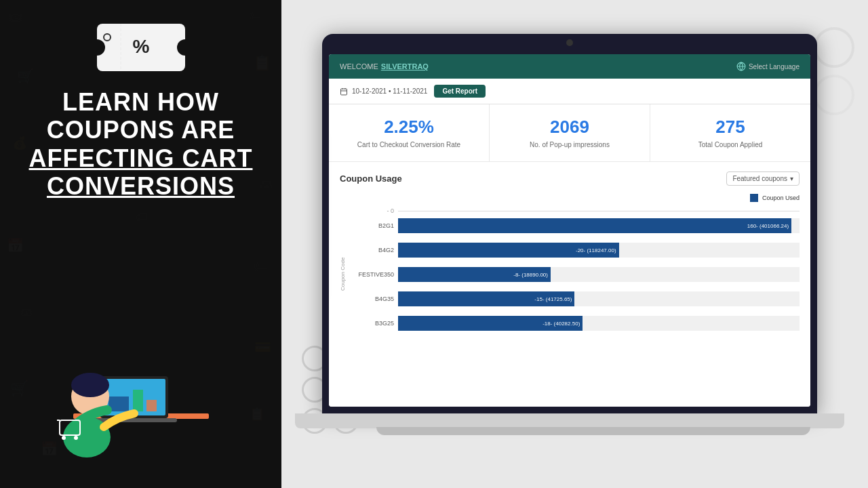 Image resolution: width=868 pixels, height=488 pixels. What do you see at coordinates (475, 274) in the screenshot?
I see `bar-fill: -8- (18890.00)` at bounding box center [475, 274].